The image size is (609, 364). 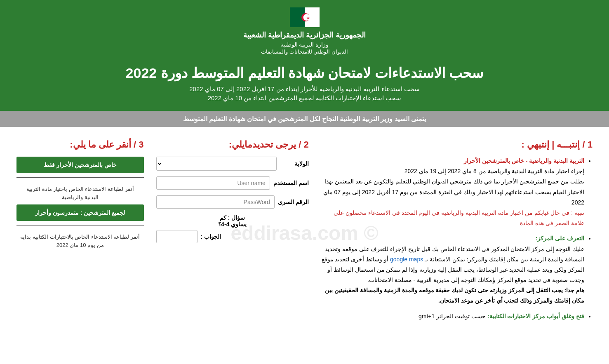 What do you see at coordinates (524, 161) in the screenshot?
I see `item1-title: التربية البدنية والرياضية - خاص بالمترشح…` at bounding box center [524, 161].